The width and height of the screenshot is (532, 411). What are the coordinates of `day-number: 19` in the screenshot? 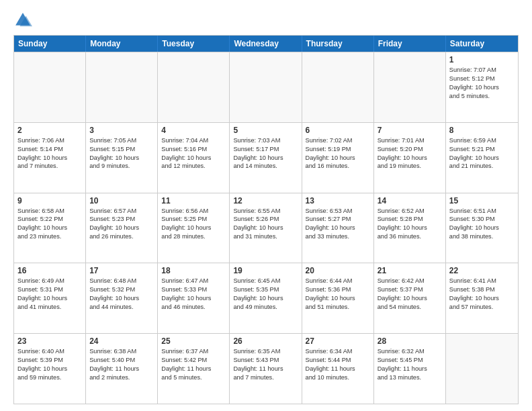 It's located at (265, 271).